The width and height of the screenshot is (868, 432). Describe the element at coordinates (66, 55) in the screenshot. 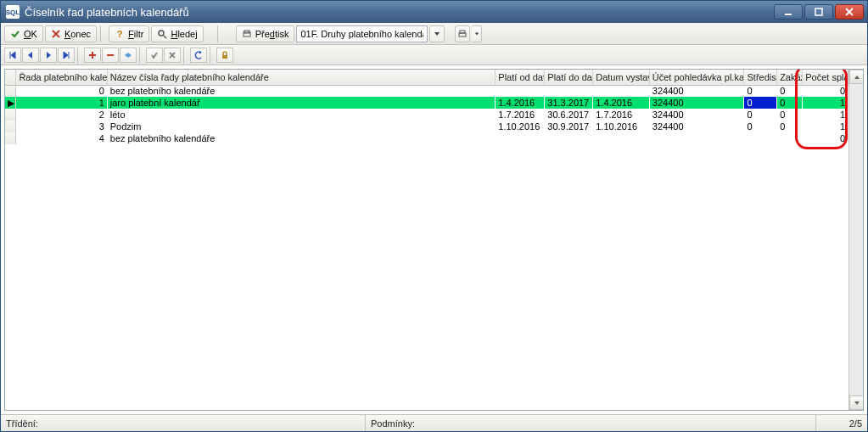

I see `last-record-button` at that location.